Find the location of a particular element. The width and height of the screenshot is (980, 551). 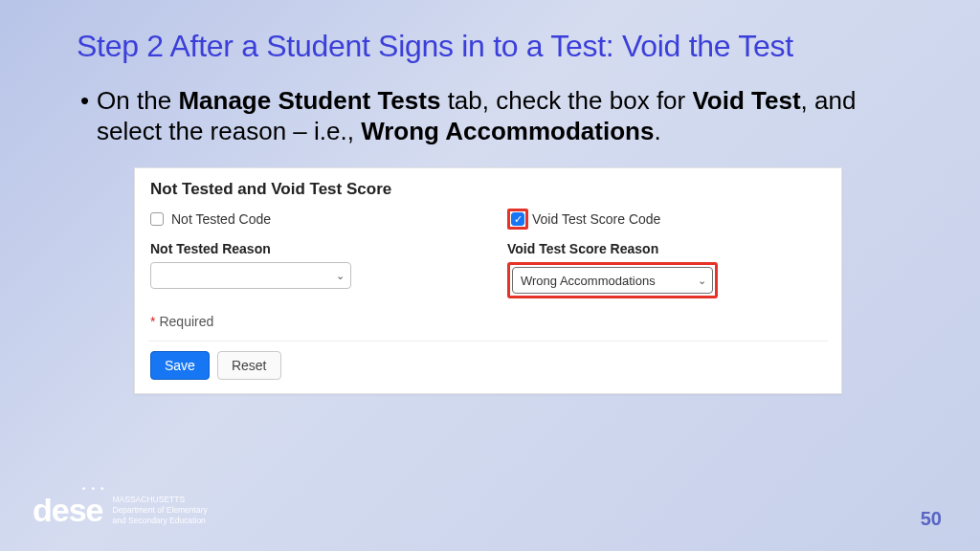

not-tested-checkbox is located at coordinates (157, 219).